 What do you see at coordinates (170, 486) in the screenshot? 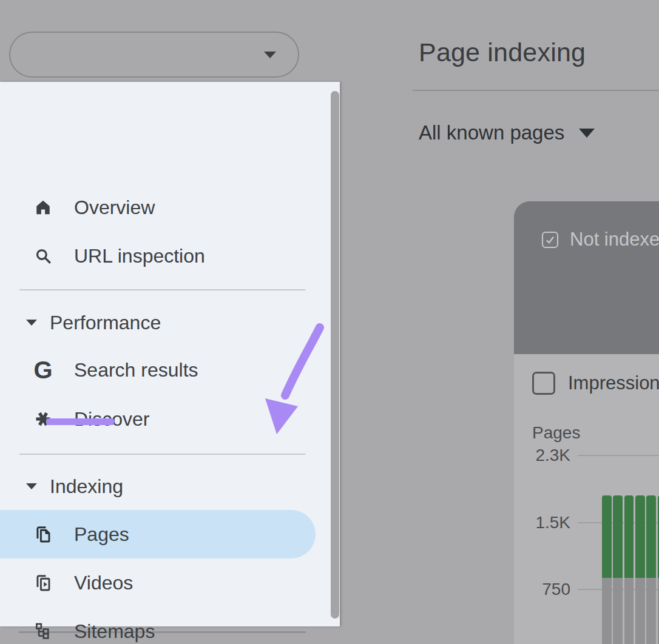
I see `sidebar-section-indexing: Indexing` at bounding box center [170, 486].